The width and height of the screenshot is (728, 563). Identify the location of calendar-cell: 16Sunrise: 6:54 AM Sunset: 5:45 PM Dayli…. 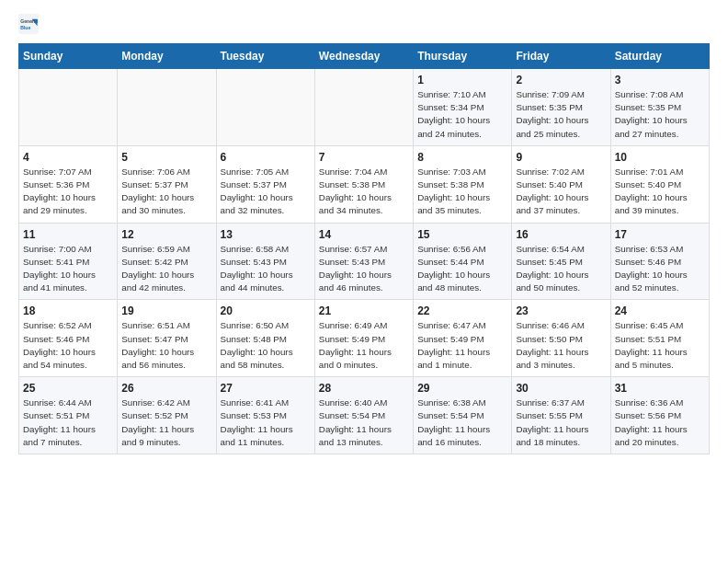
(561, 261).